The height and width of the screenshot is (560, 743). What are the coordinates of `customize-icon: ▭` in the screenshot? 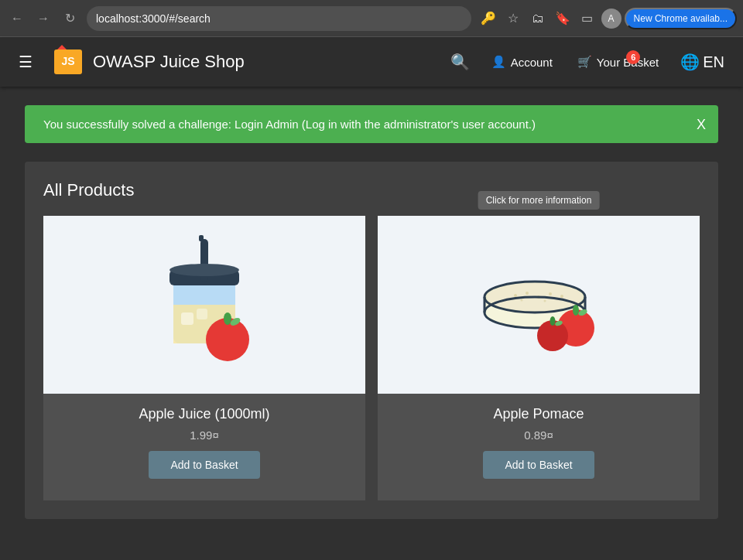 It's located at (587, 19).